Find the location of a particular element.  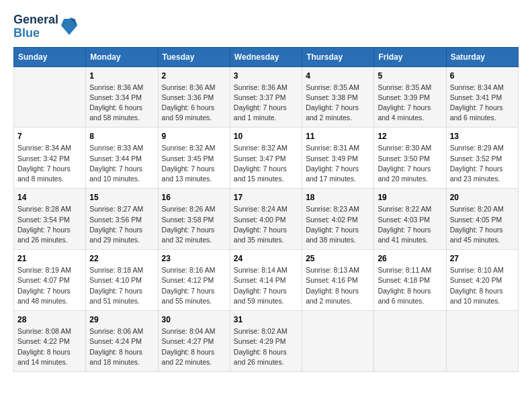

day-info: Sunrise: 8:27 AMSunset: 3:56 PMDaylight:… is located at coordinates (122, 224).